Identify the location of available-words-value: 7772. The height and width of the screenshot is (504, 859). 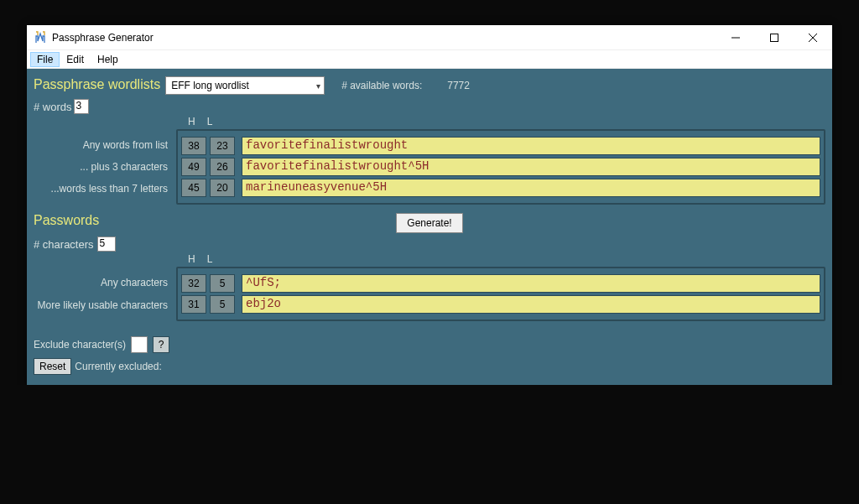
(458, 86).